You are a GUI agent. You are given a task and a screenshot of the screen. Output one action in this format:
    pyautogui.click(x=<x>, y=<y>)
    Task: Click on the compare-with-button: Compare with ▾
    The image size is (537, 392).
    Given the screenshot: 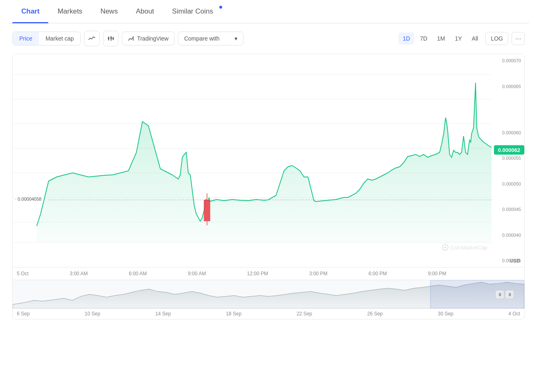 What is the action you would take?
    pyautogui.click(x=211, y=39)
    